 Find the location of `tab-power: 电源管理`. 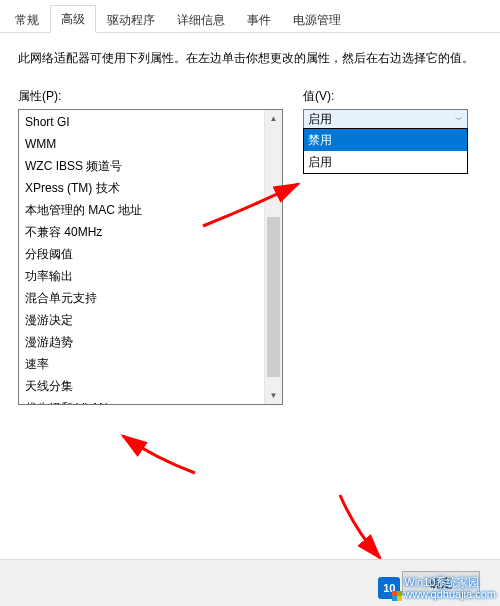

tab-power: 电源管理 is located at coordinates (317, 20).